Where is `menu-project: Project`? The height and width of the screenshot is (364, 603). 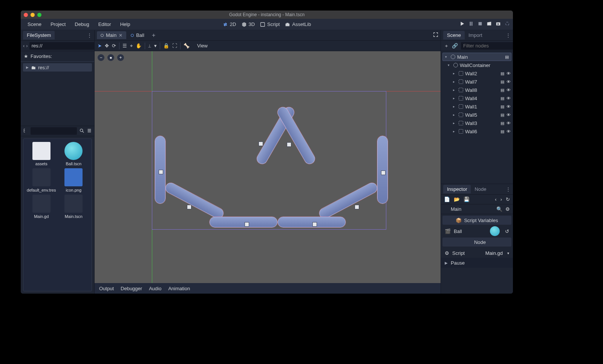
menu-project: Project is located at coordinates (58, 24).